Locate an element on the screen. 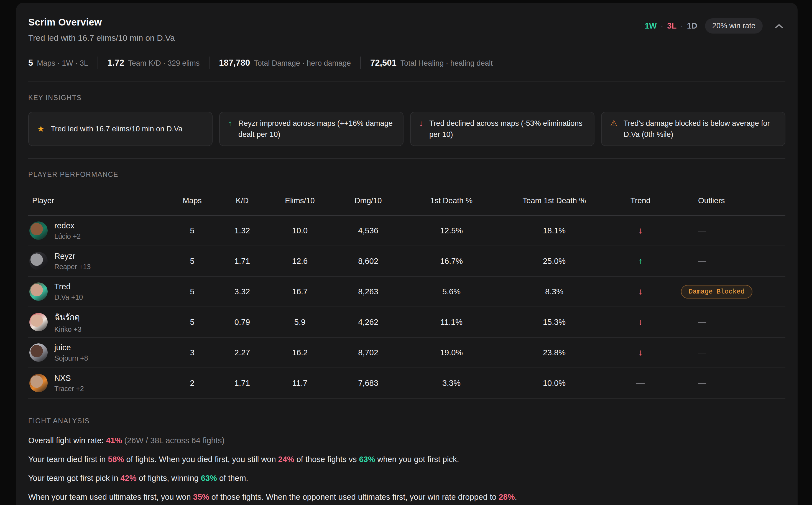  first-death-cell: 12.5% is located at coordinates (451, 231).